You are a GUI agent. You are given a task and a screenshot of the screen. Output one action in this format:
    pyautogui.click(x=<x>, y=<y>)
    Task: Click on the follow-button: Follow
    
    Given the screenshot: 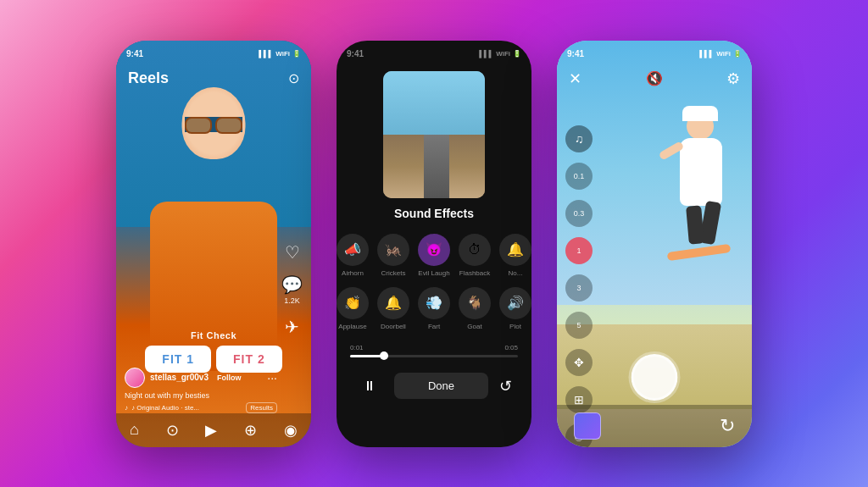 What is the action you would take?
    pyautogui.click(x=229, y=378)
    